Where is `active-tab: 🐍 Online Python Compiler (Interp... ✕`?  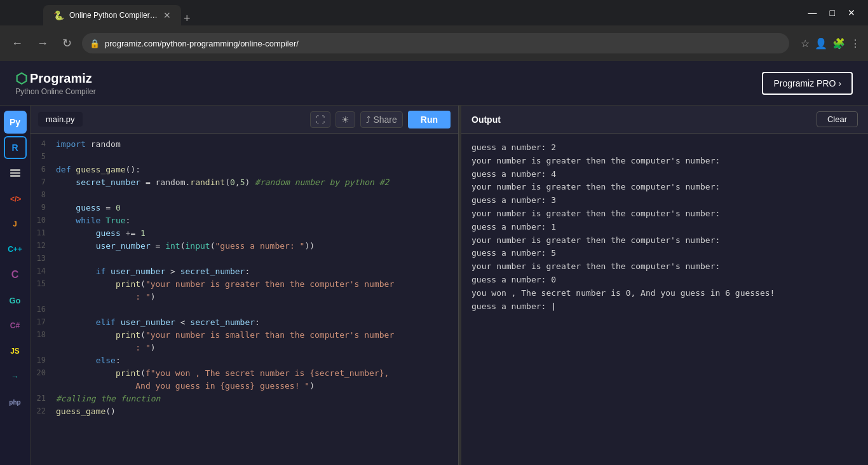 active-tab: 🐍 Online Python Compiler (Interp... ✕ is located at coordinates (112, 15).